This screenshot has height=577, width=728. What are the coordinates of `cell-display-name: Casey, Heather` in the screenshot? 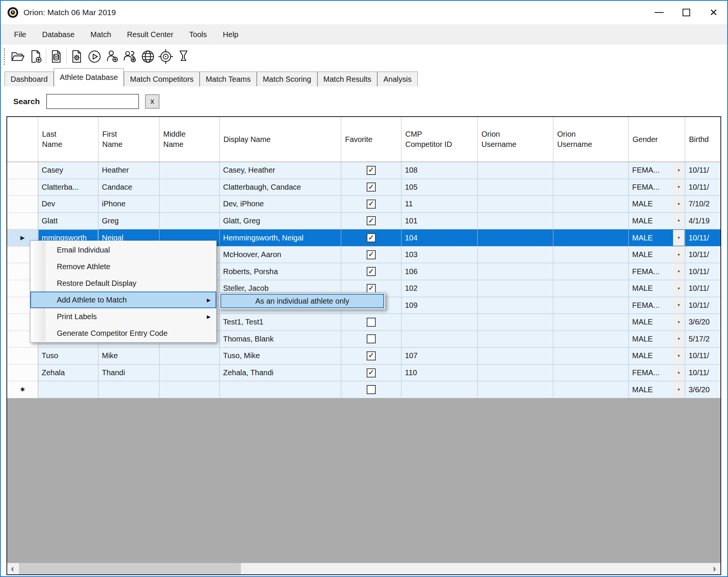 It's located at (280, 170).